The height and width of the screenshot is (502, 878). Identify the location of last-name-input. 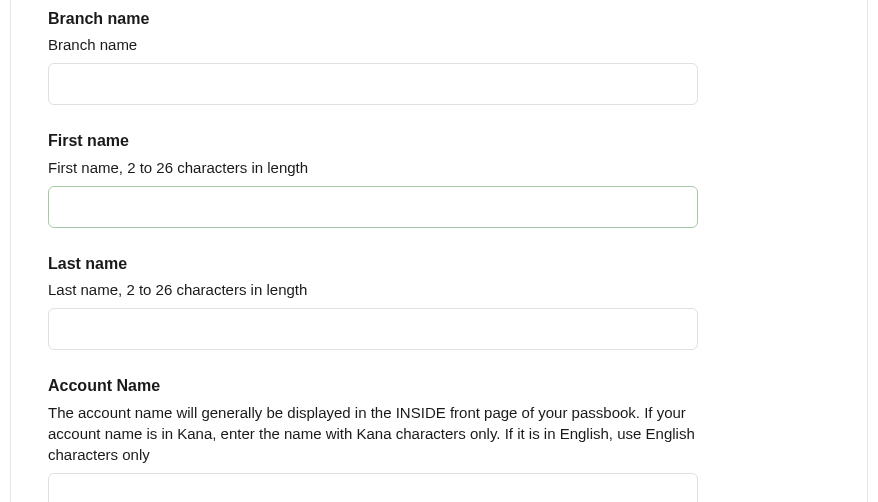
(373, 329).